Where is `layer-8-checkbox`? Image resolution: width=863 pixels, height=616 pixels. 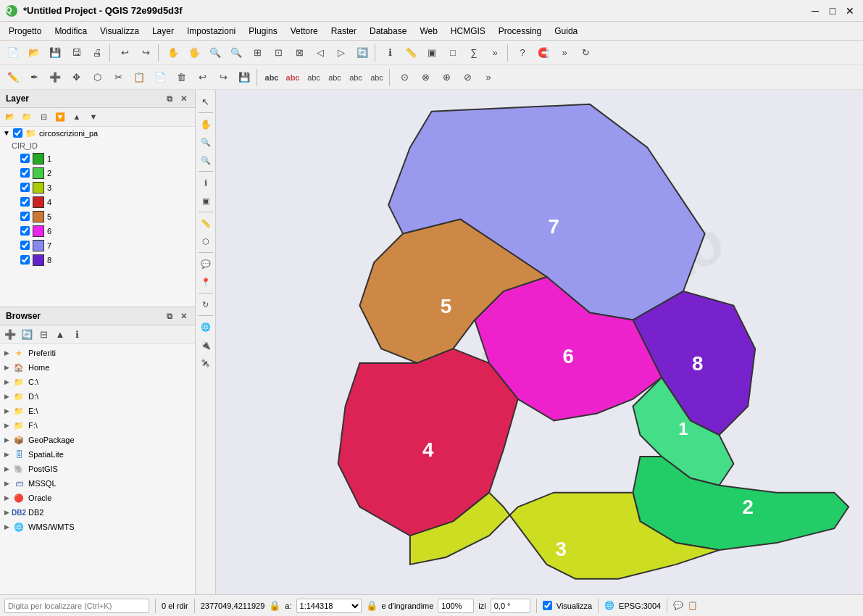
layer-8-checkbox is located at coordinates (25, 259).